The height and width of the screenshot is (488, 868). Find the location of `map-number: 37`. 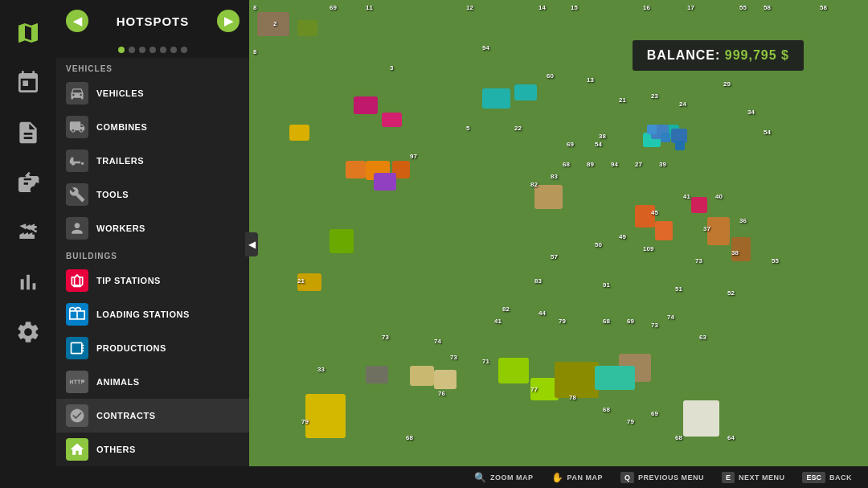

map-number: 37 is located at coordinates (707, 228).